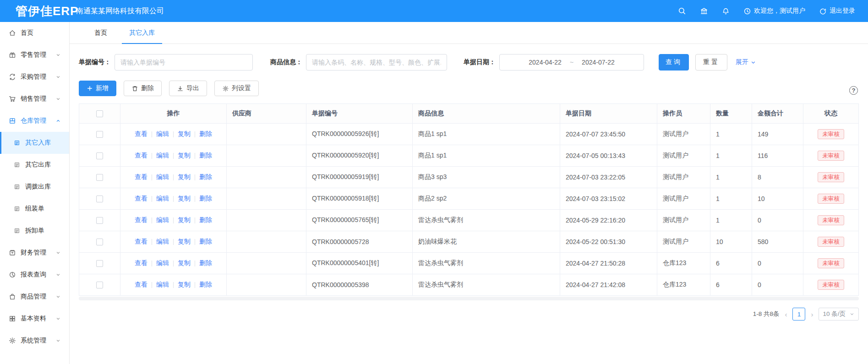  Describe the element at coordinates (35, 99) in the screenshot. I see `sidebar-item-sales: 销售管理` at that location.